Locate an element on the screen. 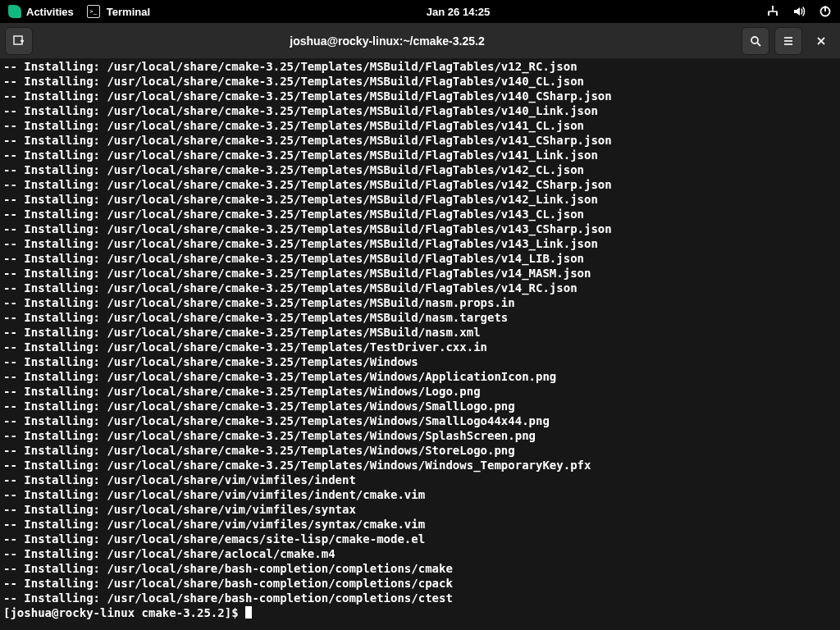  activities-label: Activities is located at coordinates (50, 11).